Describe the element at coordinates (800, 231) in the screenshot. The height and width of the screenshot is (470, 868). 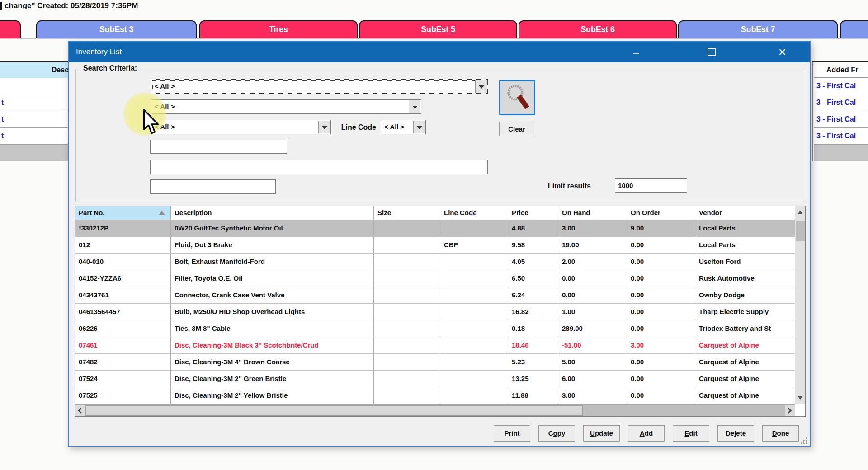
I see `vertical-scroll-thumb` at that location.